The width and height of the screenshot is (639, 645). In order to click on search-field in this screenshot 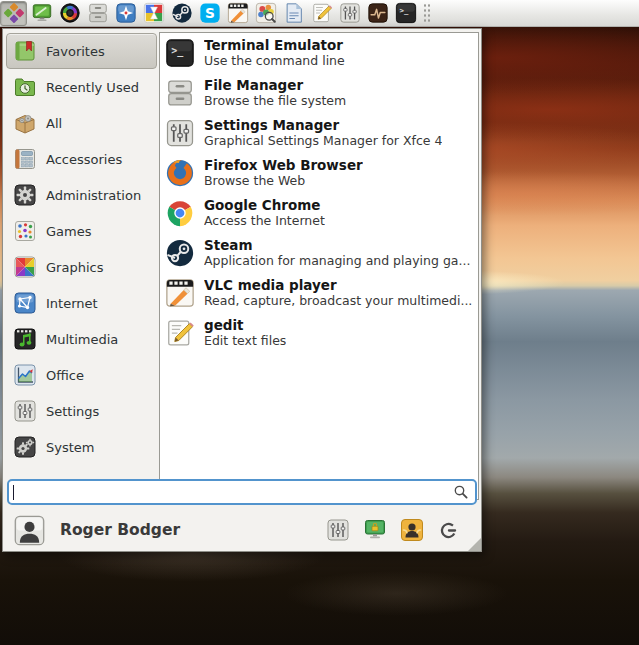, I will do `click(242, 492)`.